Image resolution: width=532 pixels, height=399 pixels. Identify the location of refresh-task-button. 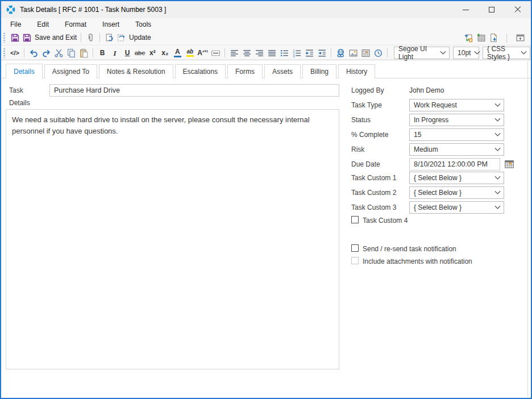
(109, 38).